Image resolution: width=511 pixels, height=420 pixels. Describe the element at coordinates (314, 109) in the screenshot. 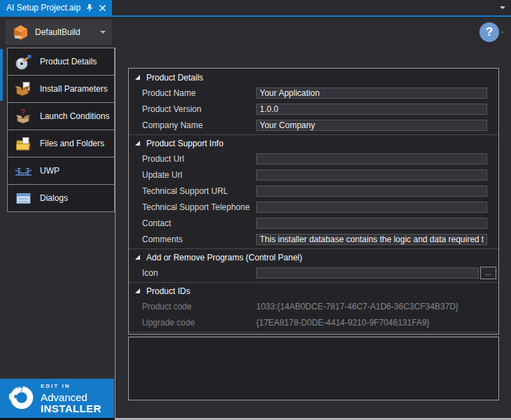

I see `field-row-product-version: Product Version` at that location.